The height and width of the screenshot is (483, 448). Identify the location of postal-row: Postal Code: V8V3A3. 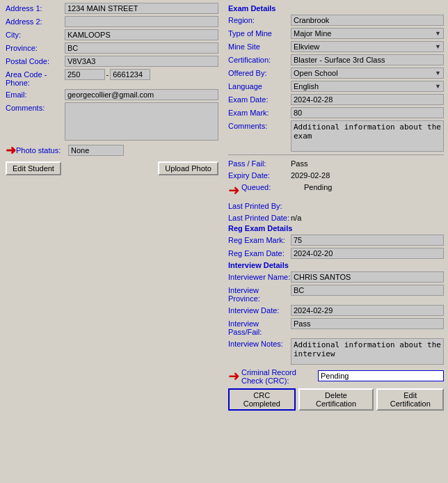
(112, 61).